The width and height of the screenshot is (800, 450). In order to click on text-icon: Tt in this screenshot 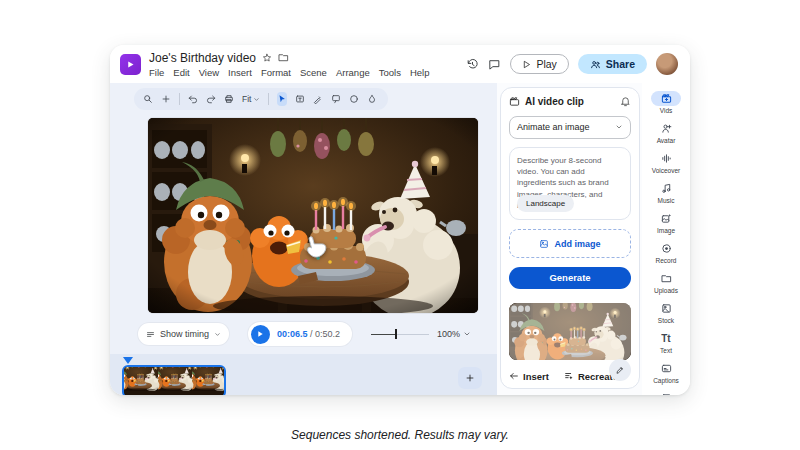, I will do `click(666, 338)`.